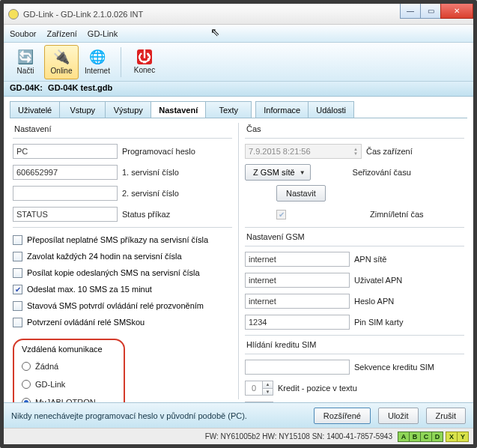 The width and height of the screenshot is (477, 448). Describe the element at coordinates (355, 345) in the screenshot. I see `section-kredit: Hlídání kreditu SIM` at that location.